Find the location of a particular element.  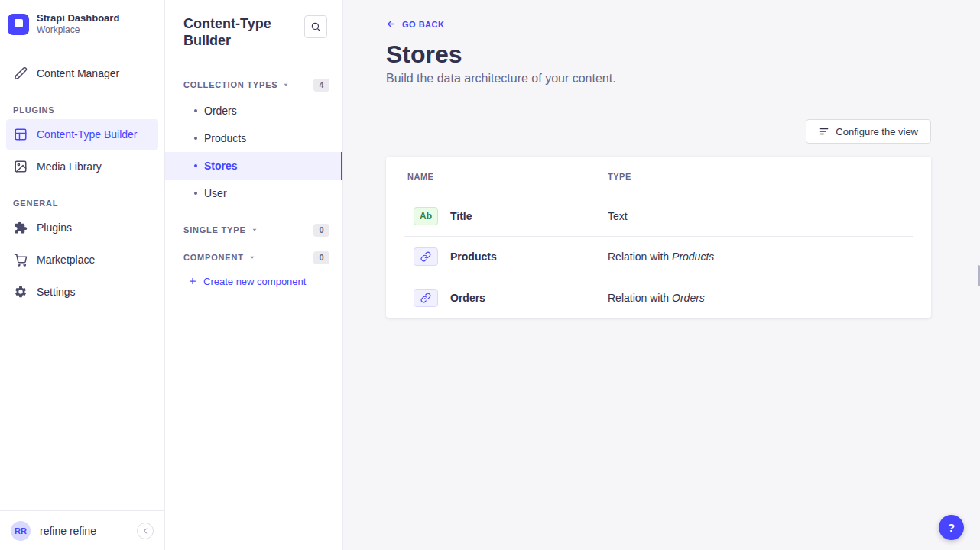

section-label-general: GENERAL is located at coordinates (83, 203).